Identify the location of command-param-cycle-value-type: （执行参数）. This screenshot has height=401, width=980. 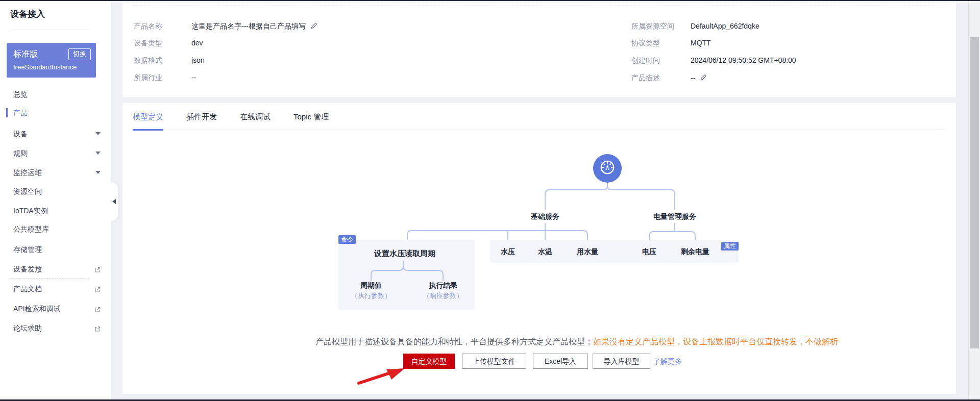
(371, 296).